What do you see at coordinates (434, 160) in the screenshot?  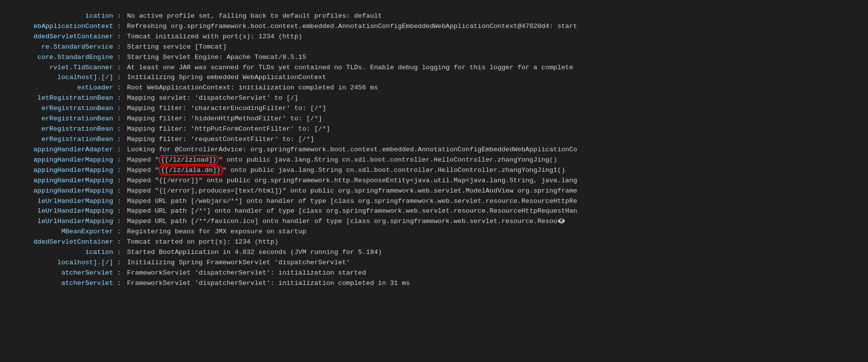 I see `log-line: appingHandlerMapping: Mapped "{[/lz/lzlo…` at bounding box center [434, 160].